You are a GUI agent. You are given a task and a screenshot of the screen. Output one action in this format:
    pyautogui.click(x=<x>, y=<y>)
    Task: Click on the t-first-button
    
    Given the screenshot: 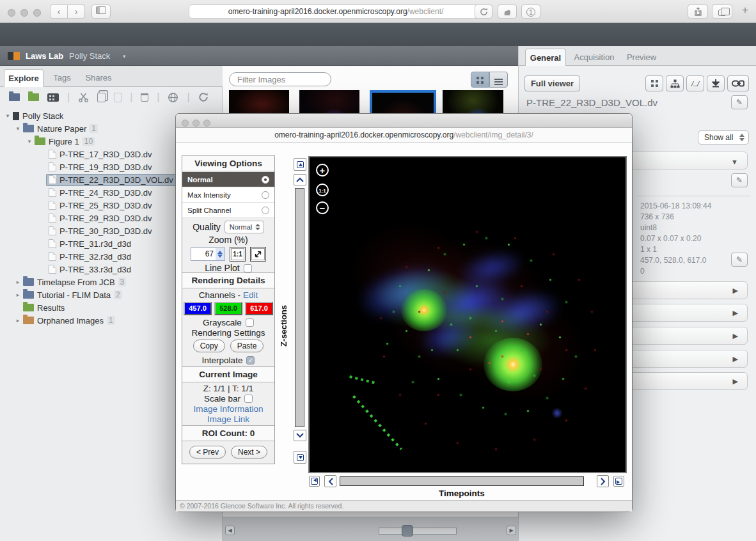 What is the action you would take?
    pyautogui.click(x=315, y=481)
    